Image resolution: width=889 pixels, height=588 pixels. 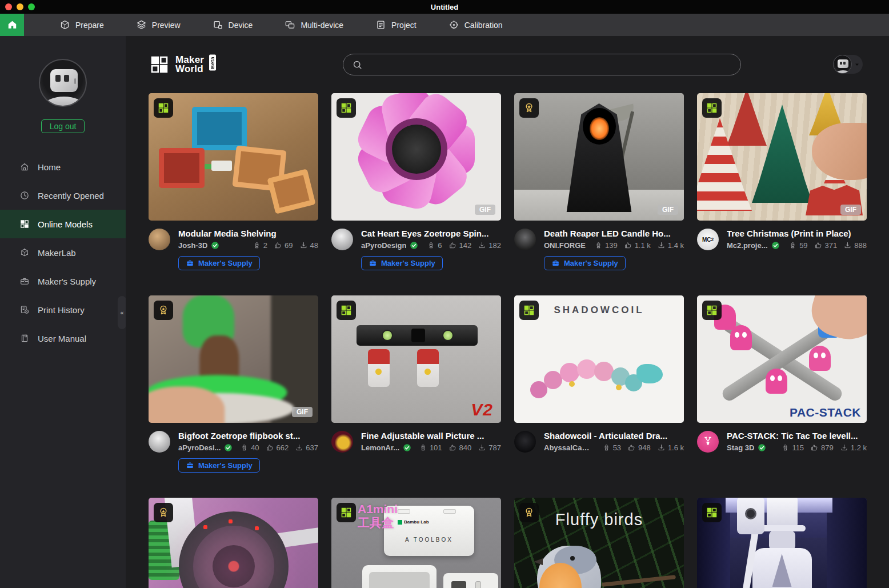 I want to click on sidebar-item-makerlab: MakerLab, so click(x=63, y=253).